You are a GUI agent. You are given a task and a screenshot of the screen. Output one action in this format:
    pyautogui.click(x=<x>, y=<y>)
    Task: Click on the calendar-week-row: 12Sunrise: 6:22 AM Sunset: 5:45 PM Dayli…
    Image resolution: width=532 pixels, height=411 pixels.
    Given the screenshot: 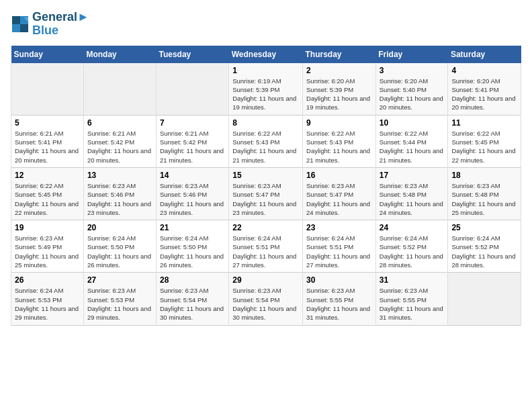 What is the action you would take?
    pyautogui.click(x=266, y=193)
    